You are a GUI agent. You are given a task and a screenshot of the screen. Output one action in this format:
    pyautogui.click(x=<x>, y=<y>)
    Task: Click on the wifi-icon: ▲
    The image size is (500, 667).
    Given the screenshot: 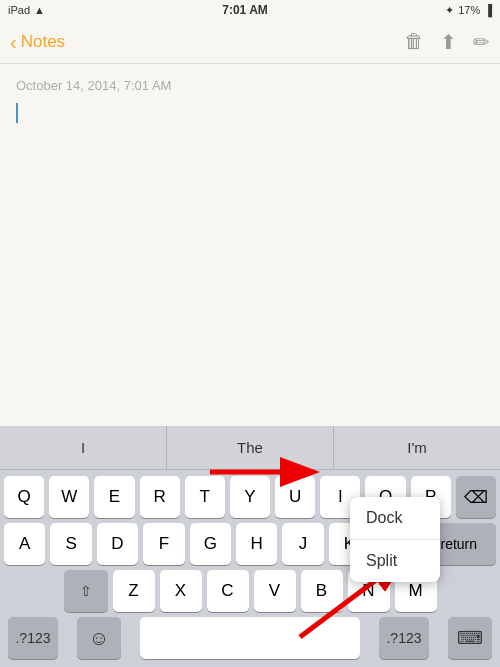 What is the action you would take?
    pyautogui.click(x=40, y=10)
    